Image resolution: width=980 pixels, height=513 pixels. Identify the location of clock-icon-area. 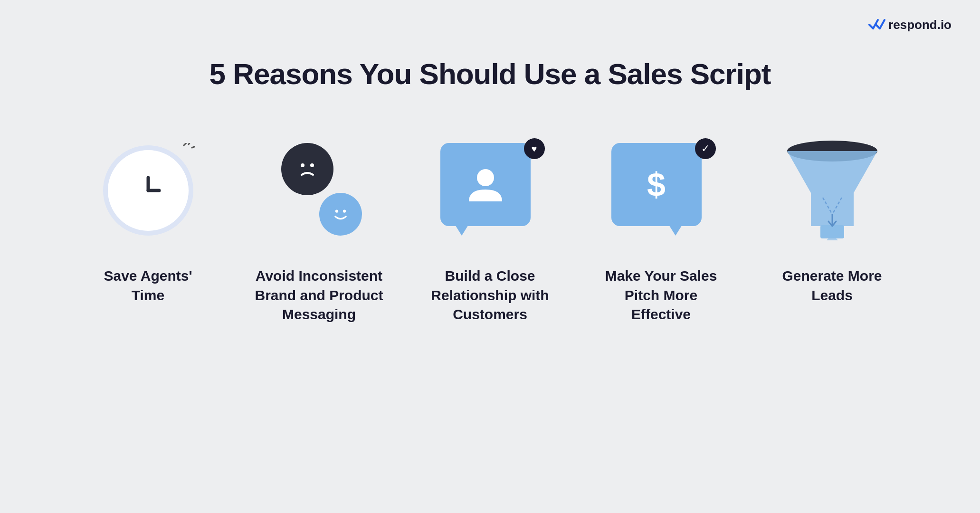
(148, 190).